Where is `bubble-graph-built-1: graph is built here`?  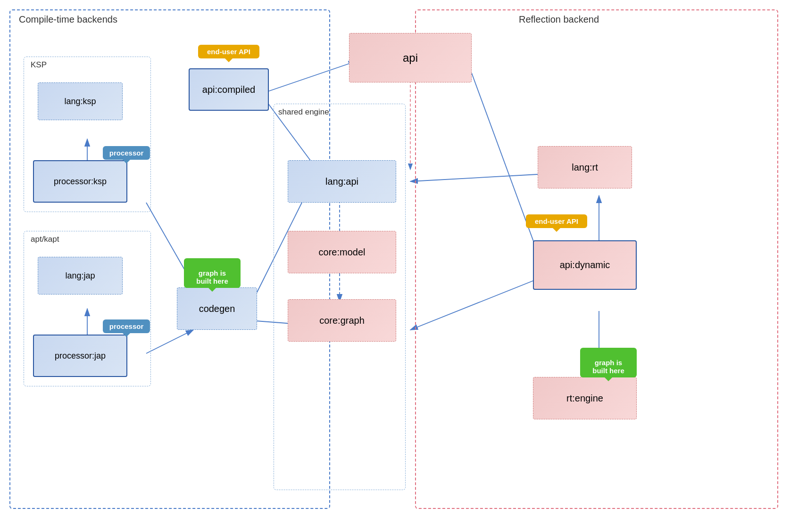
bubble-graph-built-1: graph is built here is located at coordinates (212, 273).